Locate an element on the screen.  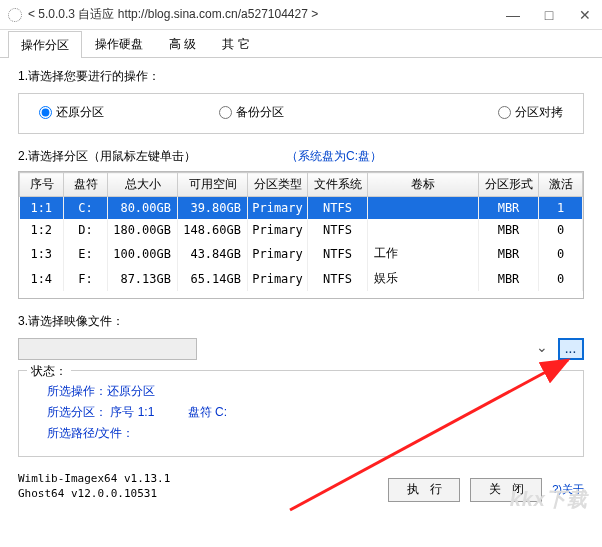
close-window-button: ✕ is located at coordinates (585, 15).